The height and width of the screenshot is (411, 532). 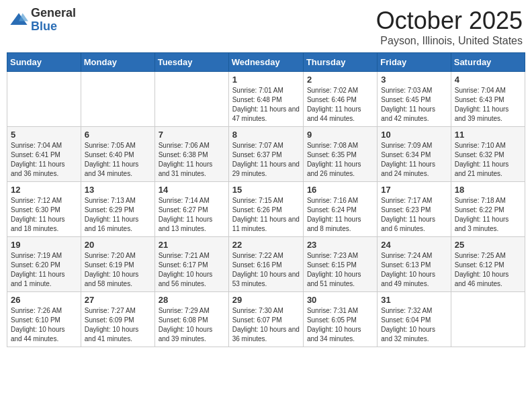 I want to click on day-info: Sunrise: 7:25 AM Sunset: 6:12 PM Dayligh…, so click(x=488, y=270).